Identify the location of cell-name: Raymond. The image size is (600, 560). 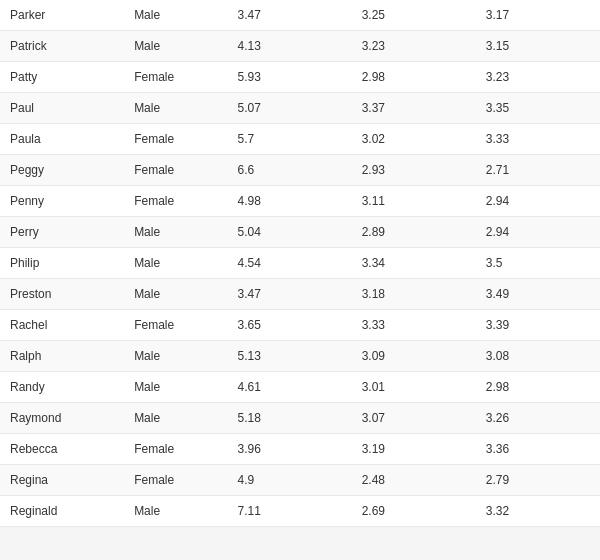
(62, 418).